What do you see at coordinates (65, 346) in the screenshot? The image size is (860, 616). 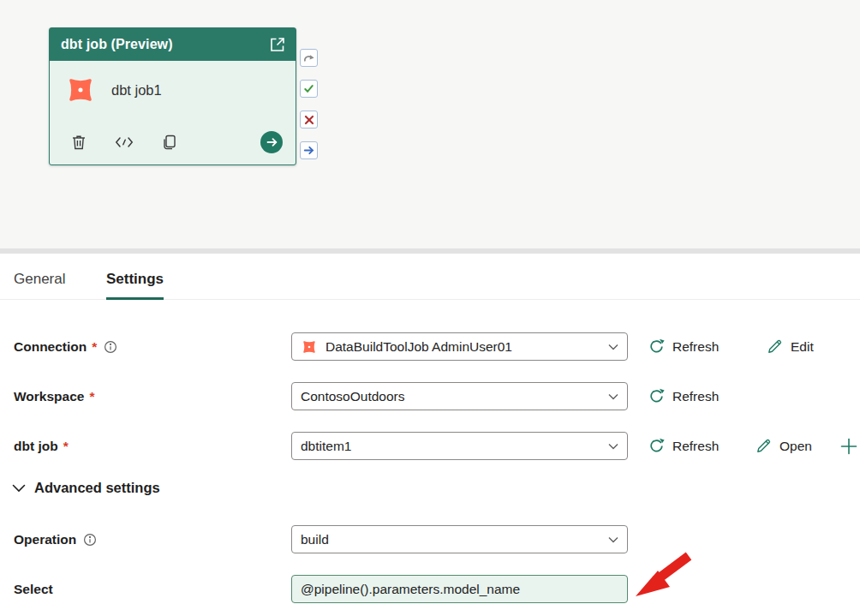 I see `connection-label: Connection *` at bounding box center [65, 346].